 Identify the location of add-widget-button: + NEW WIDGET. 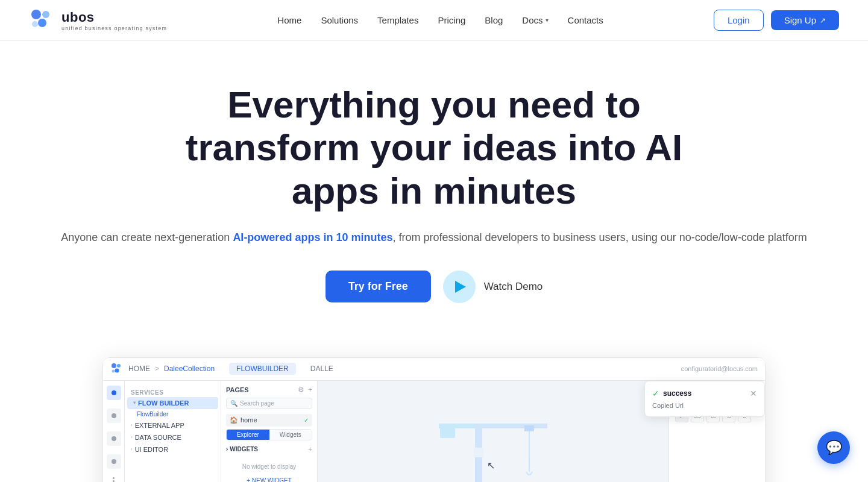
(269, 480).